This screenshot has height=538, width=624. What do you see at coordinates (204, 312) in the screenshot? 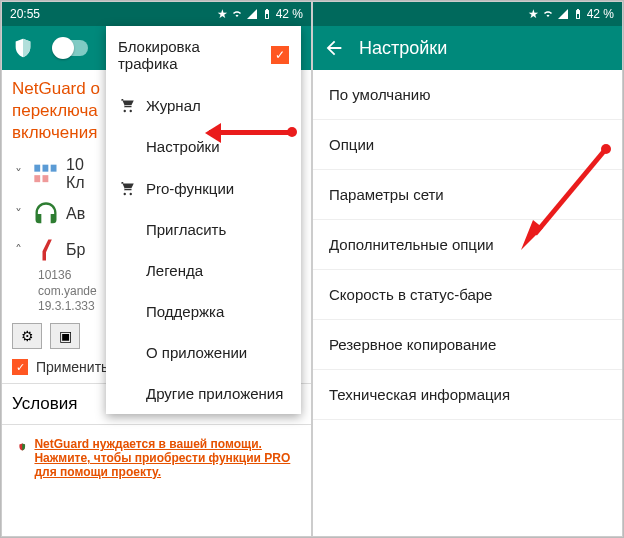
I see `menu-support: Поддержка` at bounding box center [204, 312].